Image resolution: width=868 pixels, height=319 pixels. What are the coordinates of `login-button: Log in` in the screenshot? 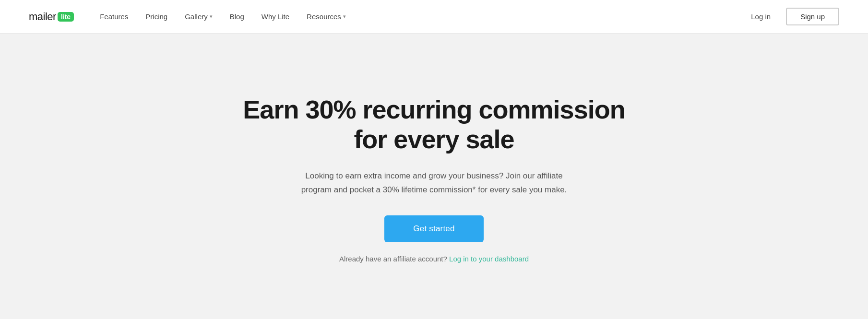 It's located at (761, 16).